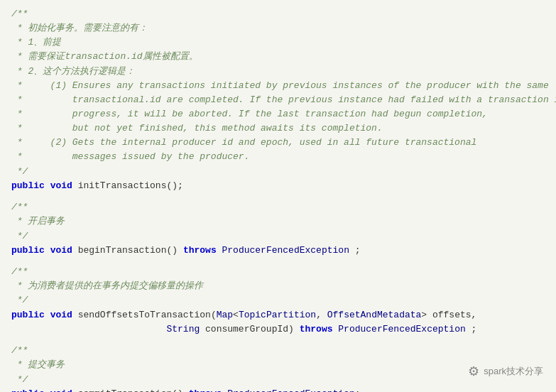  I want to click on watermark-icon: ⚙, so click(474, 371).